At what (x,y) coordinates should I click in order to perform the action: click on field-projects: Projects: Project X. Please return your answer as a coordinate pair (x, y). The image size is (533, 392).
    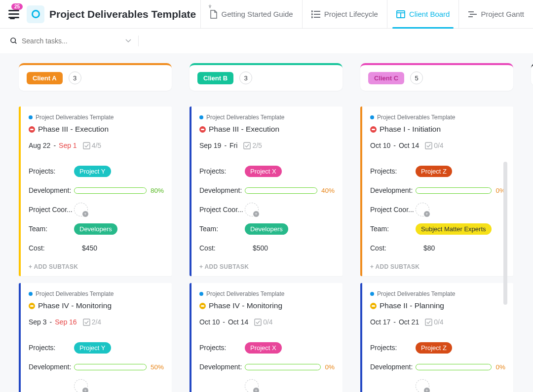
    Looking at the image, I should click on (267, 171).